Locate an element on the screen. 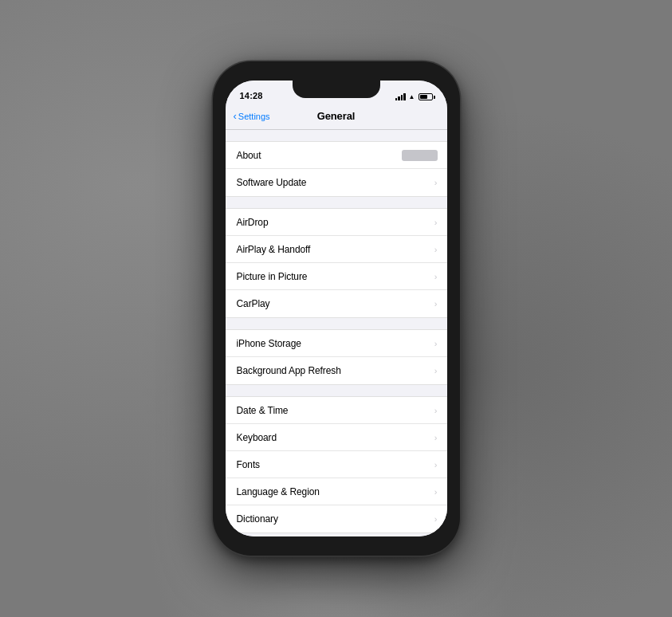 The image size is (672, 617). section-airdrop: AirDrop › AirPlay & Handoff › Picture in… is located at coordinates (336, 263).